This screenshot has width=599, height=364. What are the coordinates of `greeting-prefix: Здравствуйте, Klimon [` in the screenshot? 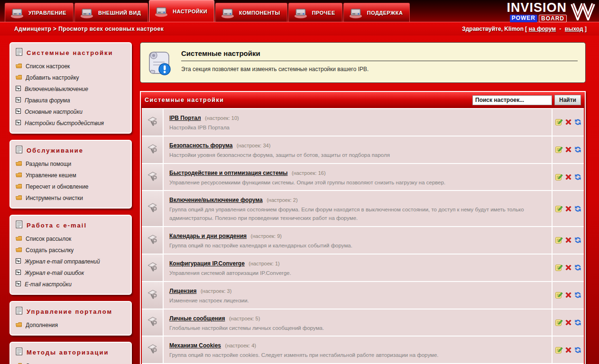 It's located at (494, 29).